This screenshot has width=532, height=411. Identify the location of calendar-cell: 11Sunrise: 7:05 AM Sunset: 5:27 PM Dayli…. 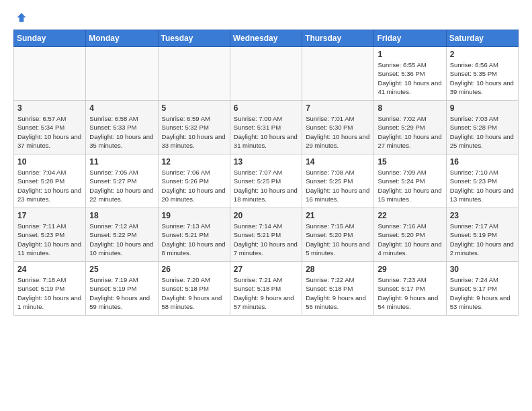
(122, 181).